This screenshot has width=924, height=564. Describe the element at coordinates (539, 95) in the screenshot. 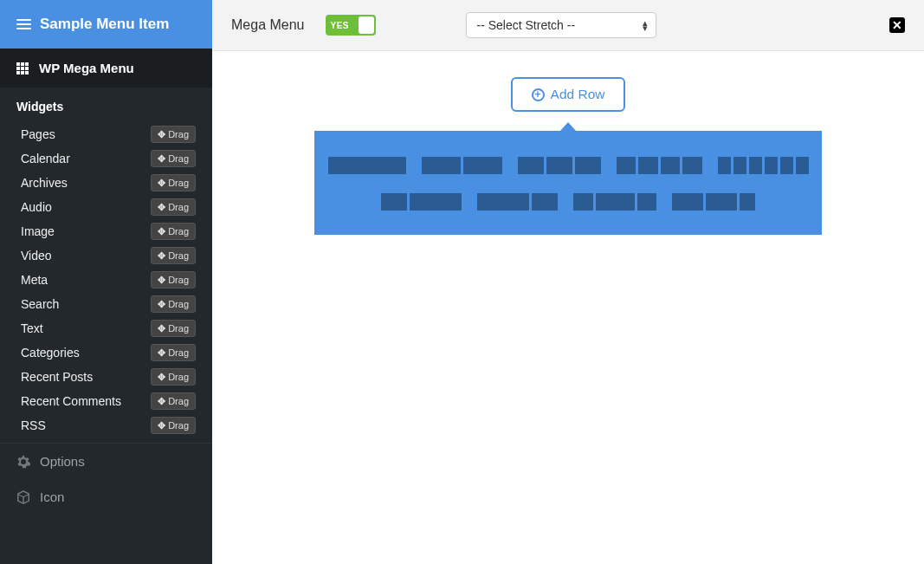

I see `plus-circle-icon: +` at that location.